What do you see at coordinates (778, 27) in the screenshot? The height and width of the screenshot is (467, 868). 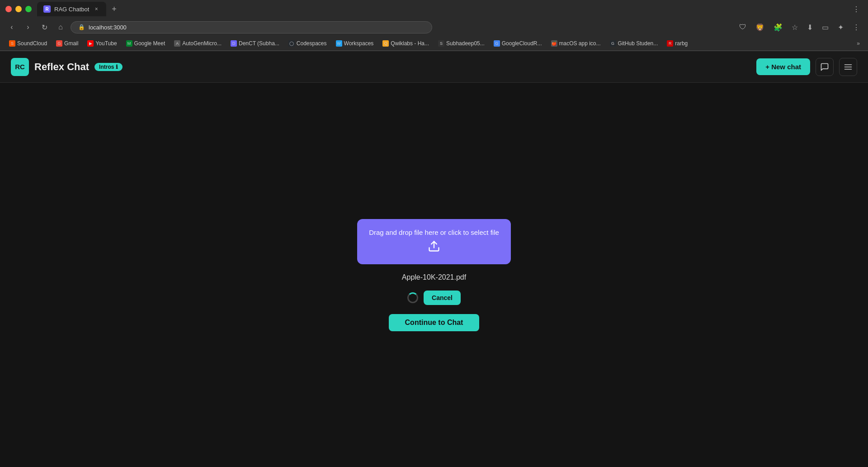 I see `extensions-button: 🧩` at bounding box center [778, 27].